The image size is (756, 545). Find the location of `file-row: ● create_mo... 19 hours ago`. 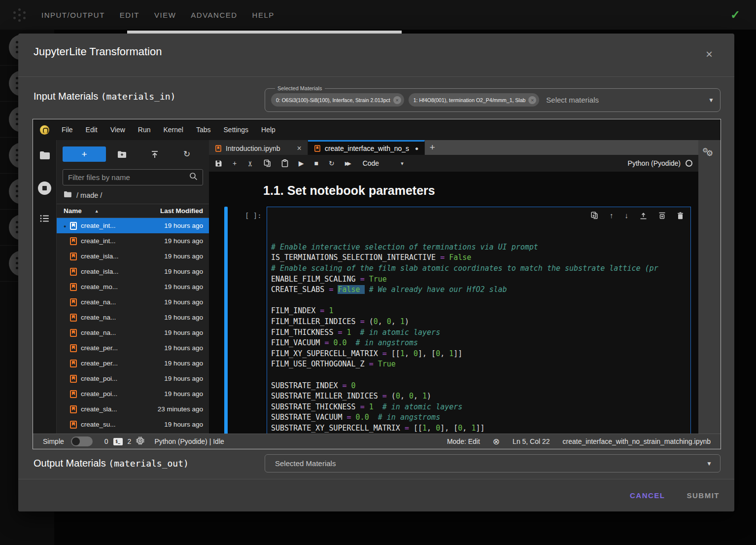

file-row: ● create_mo... 19 hours ago is located at coordinates (133, 287).